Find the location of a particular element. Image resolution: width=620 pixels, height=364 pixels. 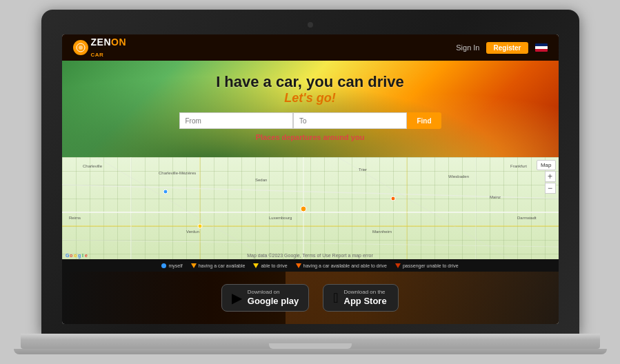

app-store-label: Download on the is located at coordinates (366, 292).